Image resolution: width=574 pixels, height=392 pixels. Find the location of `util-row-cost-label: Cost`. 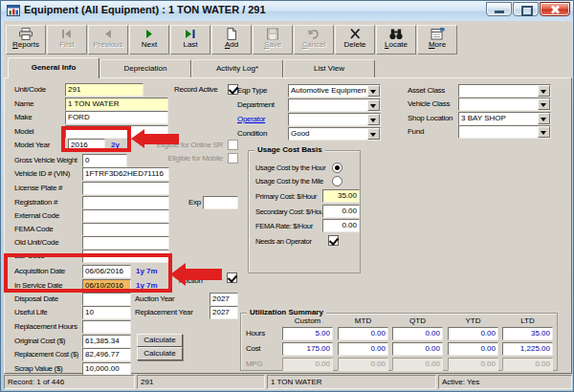

util-row-cost-label: Cost is located at coordinates (253, 348).